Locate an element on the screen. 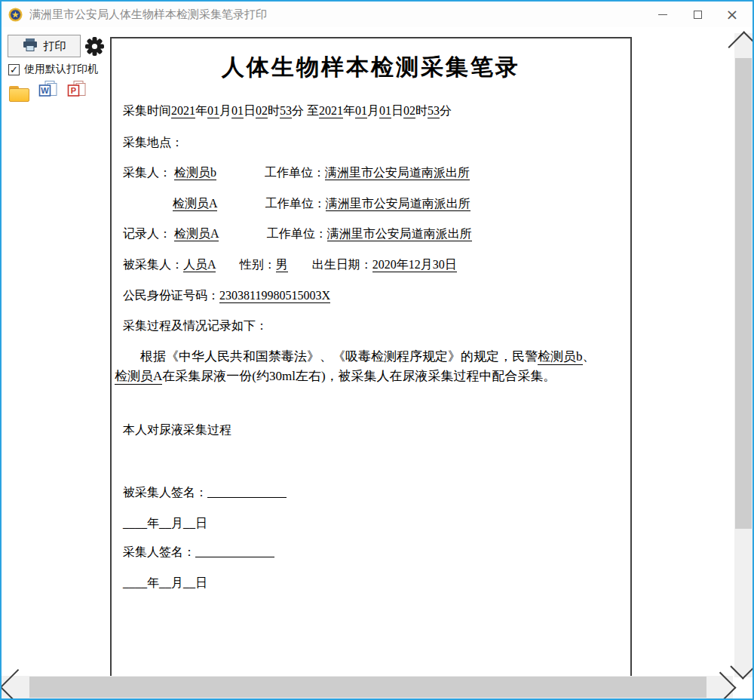 Image resolution: width=754 pixels, height=700 pixels. horizontal-scrollbar is located at coordinates (367, 687).